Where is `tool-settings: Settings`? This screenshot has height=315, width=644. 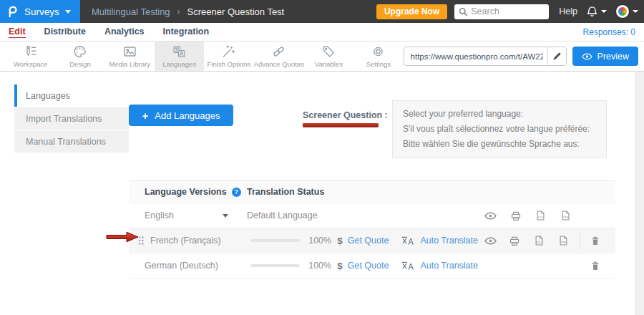
tool-settings: Settings is located at coordinates (378, 56).